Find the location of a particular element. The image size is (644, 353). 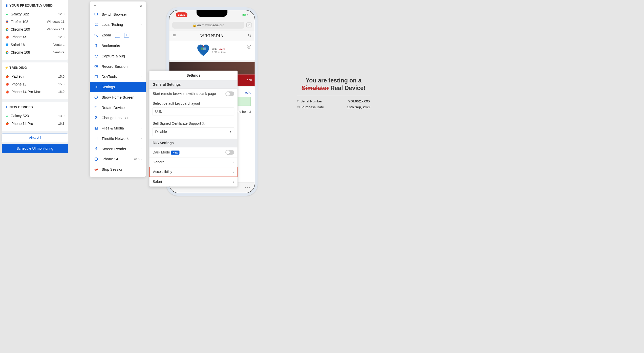

gear-icon is located at coordinates (96, 87).